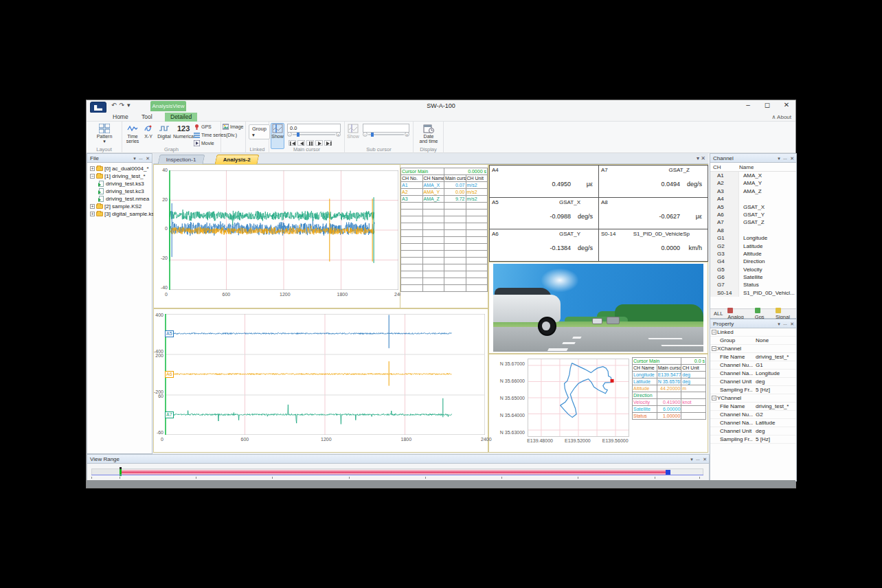 Image resolution: width=882 pixels, height=588 pixels. Describe the element at coordinates (785, 158) in the screenshot. I see `channel-panel-pin-icon: 𝌀` at that location.